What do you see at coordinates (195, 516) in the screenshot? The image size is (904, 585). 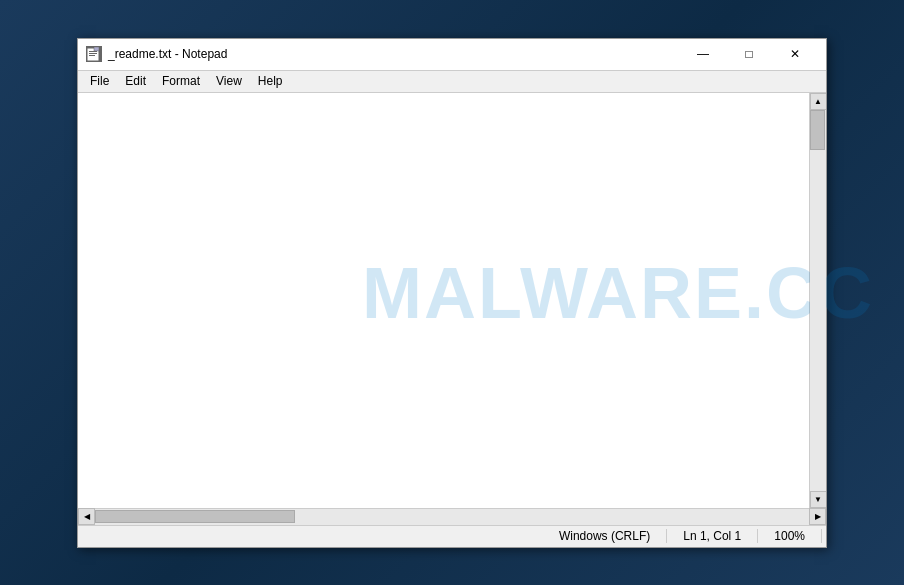 I see `scroll-thumb-h` at bounding box center [195, 516].